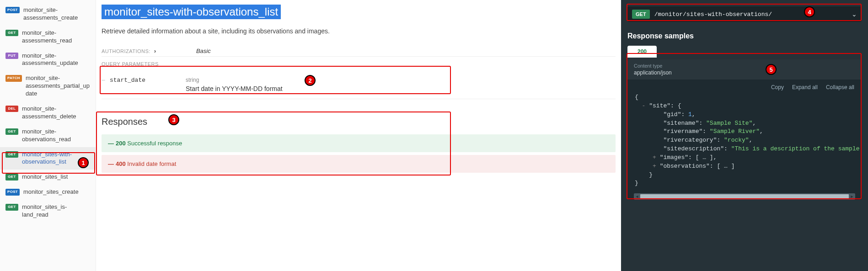  I want to click on method-badge: PUT, so click(12, 56).